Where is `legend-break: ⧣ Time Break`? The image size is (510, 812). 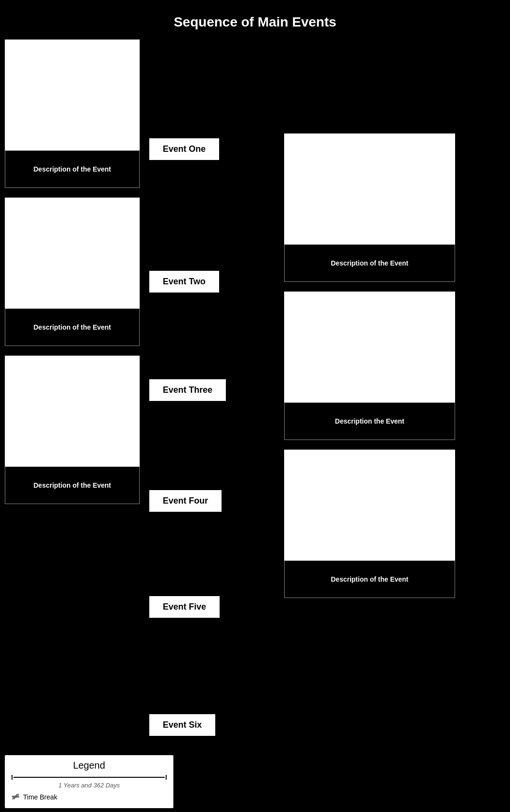
legend-break: ⧣ Time Break is located at coordinates (89, 797).